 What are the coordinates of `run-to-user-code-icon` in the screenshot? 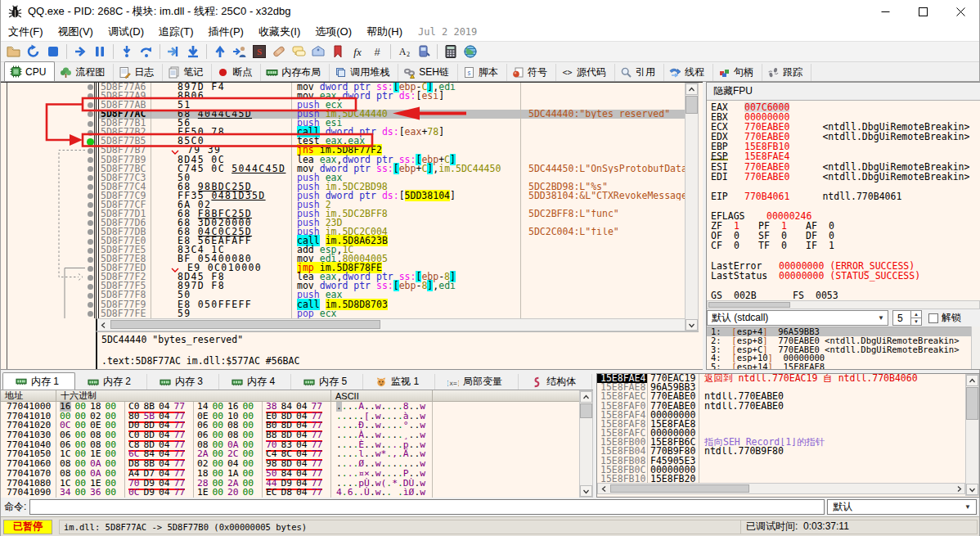 It's located at (193, 52).